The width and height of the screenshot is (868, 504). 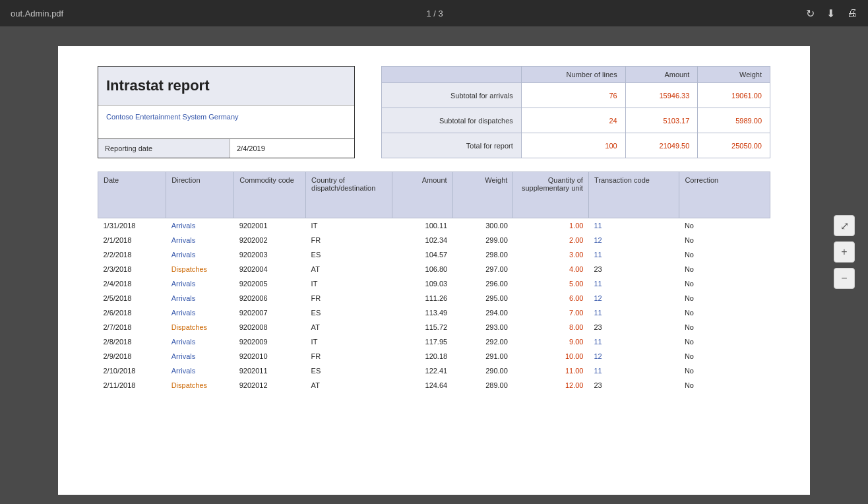 I want to click on table-row: 2/7/2018 Dispatches 9202008 AT 115.72 29…, so click(x=434, y=327).